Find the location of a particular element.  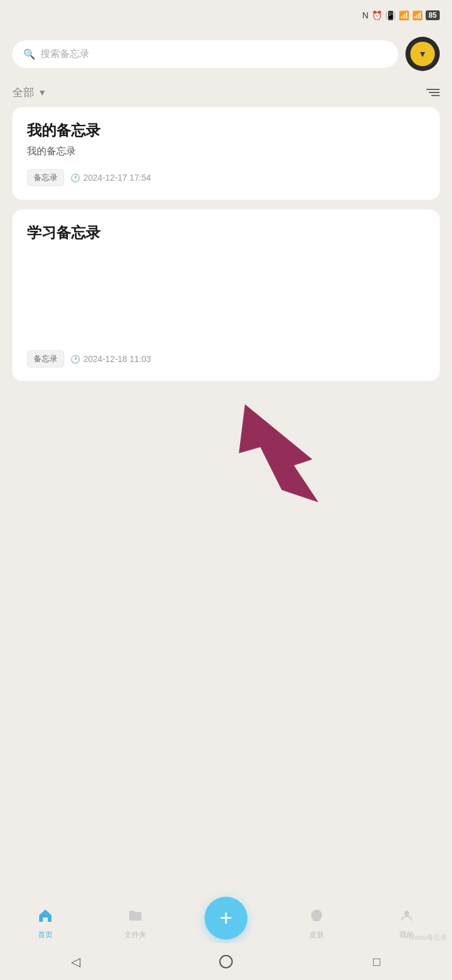

signal-icon: 📶 is located at coordinates (418, 15).